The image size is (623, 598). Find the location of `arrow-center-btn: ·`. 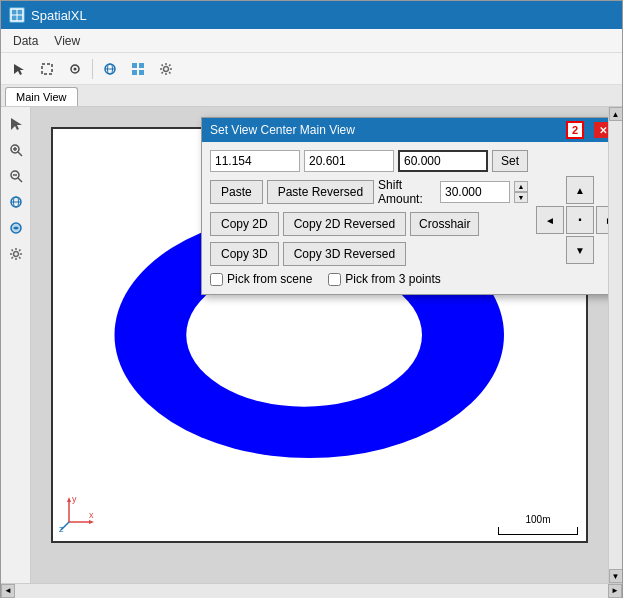

arrow-center-btn: · is located at coordinates (580, 220).